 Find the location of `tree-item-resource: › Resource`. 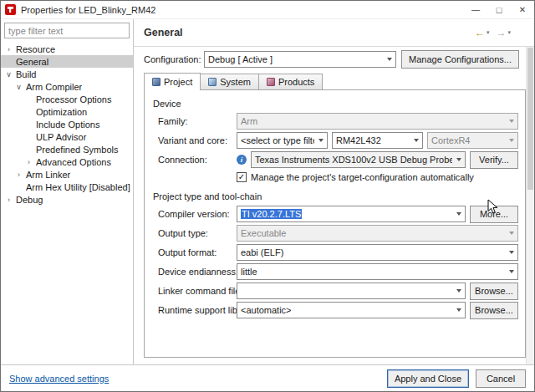

tree-item-resource: › Resource is located at coordinates (67, 48).